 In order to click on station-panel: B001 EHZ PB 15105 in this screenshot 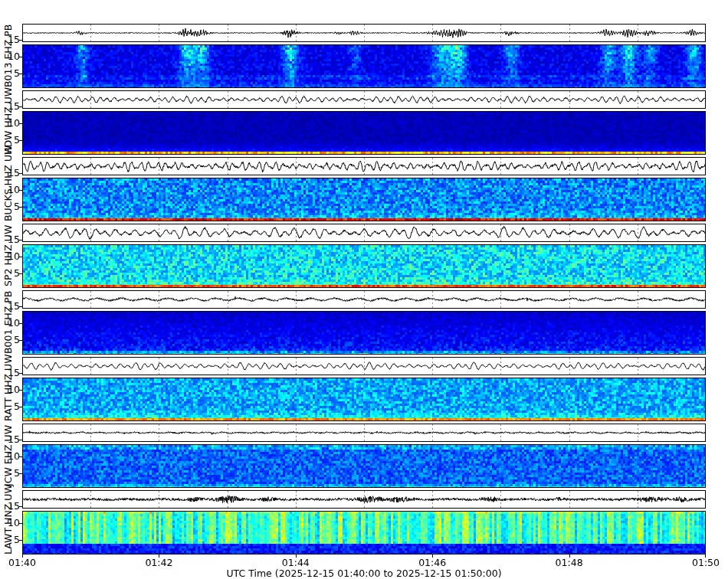, I will do `click(364, 322)`.